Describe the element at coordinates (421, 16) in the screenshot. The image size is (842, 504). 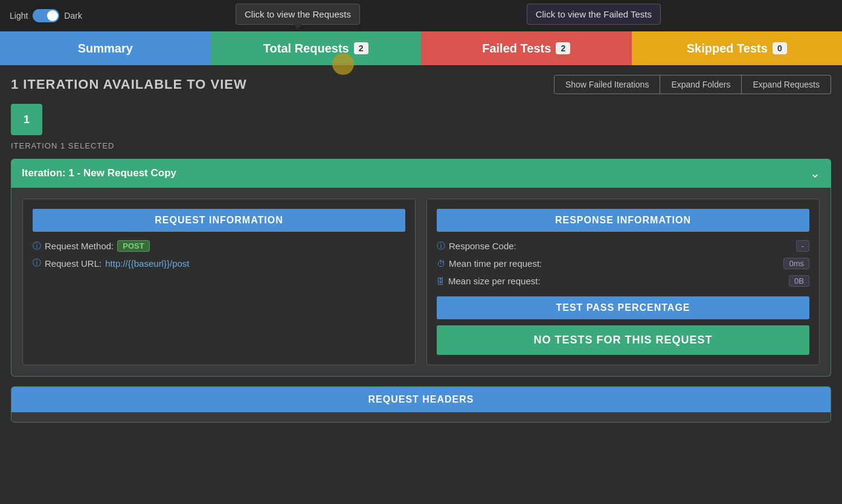
I see `top-bar: Light Dark Click to view the Requests Cl…` at that location.